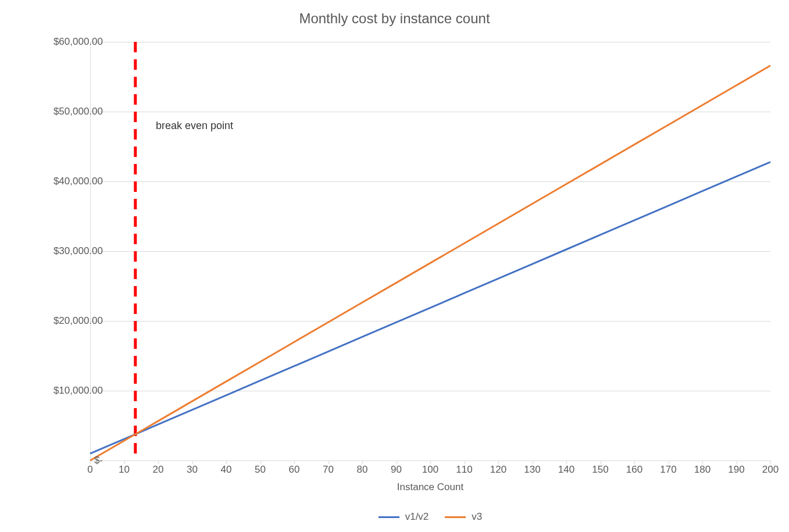 This screenshot has width=789, height=532. Describe the element at coordinates (158, 470) in the screenshot. I see `x-tick-label: 20` at that location.